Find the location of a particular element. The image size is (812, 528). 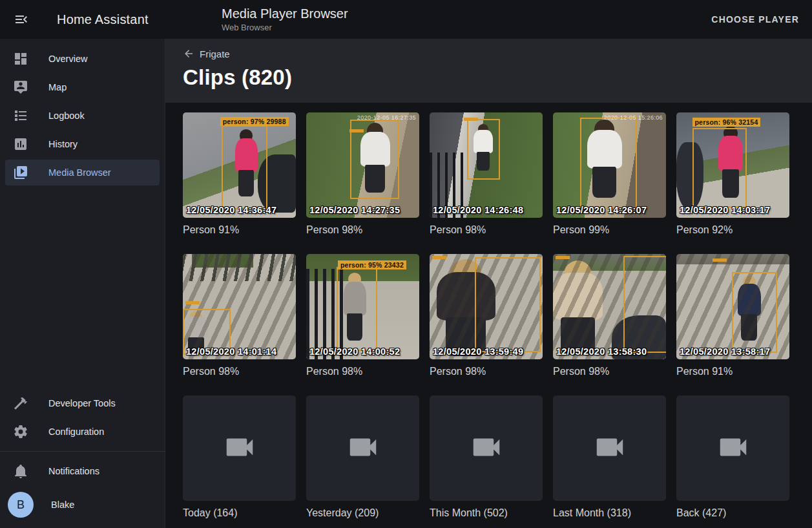

sidebar-item-notifications: Notifications is located at coordinates (83, 471).